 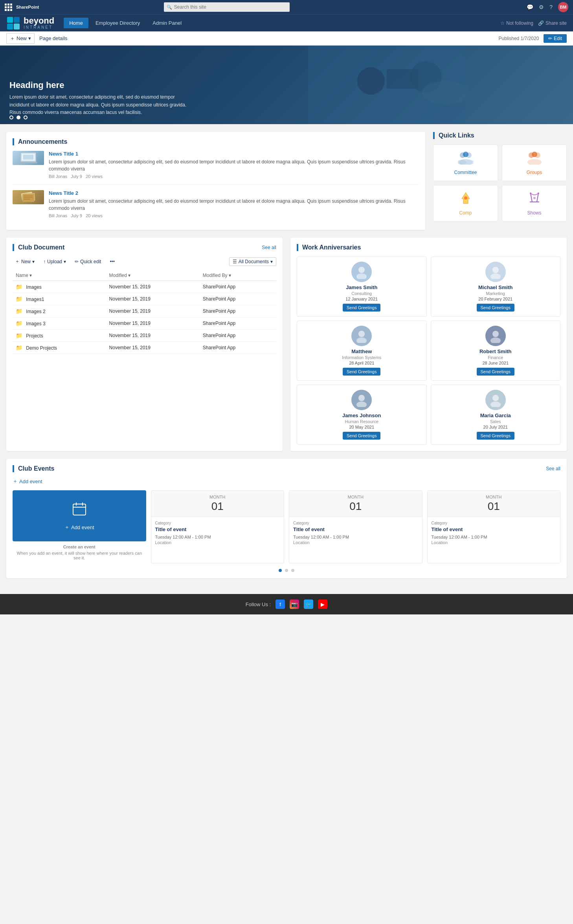 What do you see at coordinates (428, 248) in the screenshot?
I see `anniversaries-title: Work Anniversaries` at bounding box center [428, 248].